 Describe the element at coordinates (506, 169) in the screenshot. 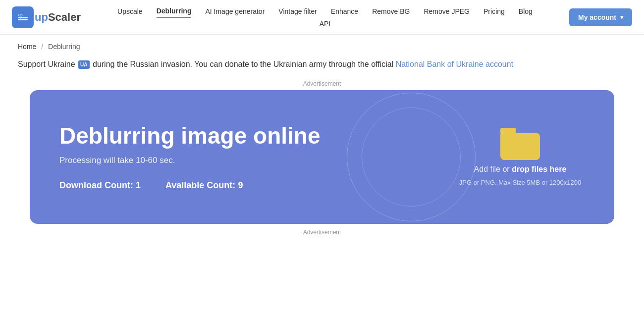

I see `upload-or-text: or` at that location.